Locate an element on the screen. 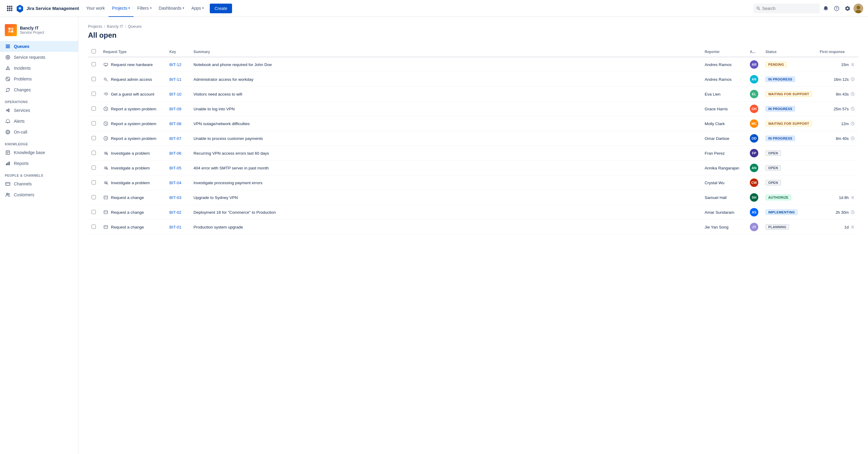 This screenshot has width=868, height=454. table-header: Request Type Key Summary Reporter A... S… is located at coordinates (473, 52).